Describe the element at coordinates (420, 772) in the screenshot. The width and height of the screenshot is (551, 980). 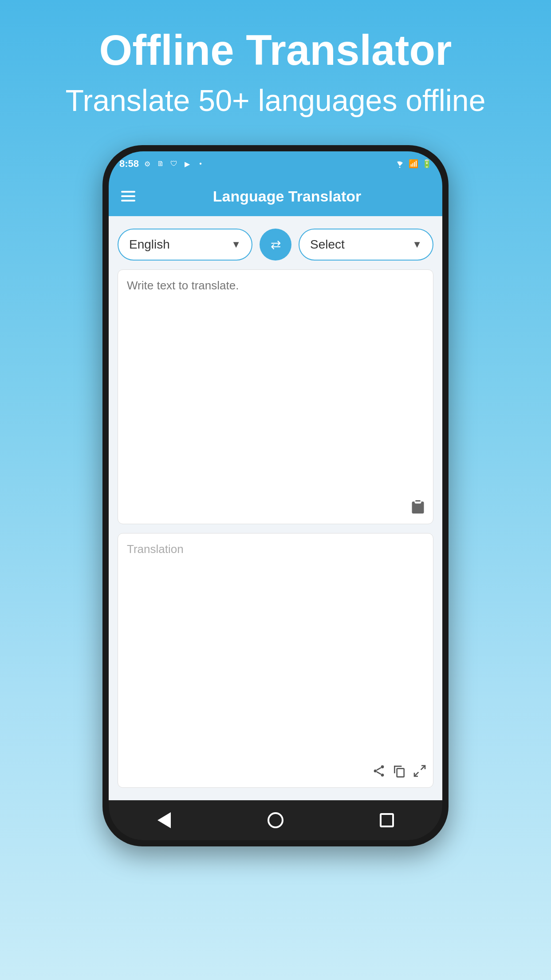
I see `expand-button` at that location.